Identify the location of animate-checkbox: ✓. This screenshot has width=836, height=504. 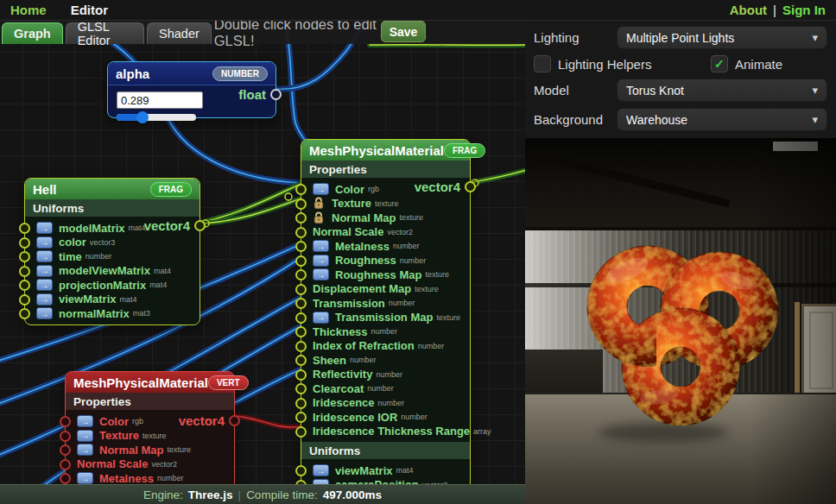
(719, 64).